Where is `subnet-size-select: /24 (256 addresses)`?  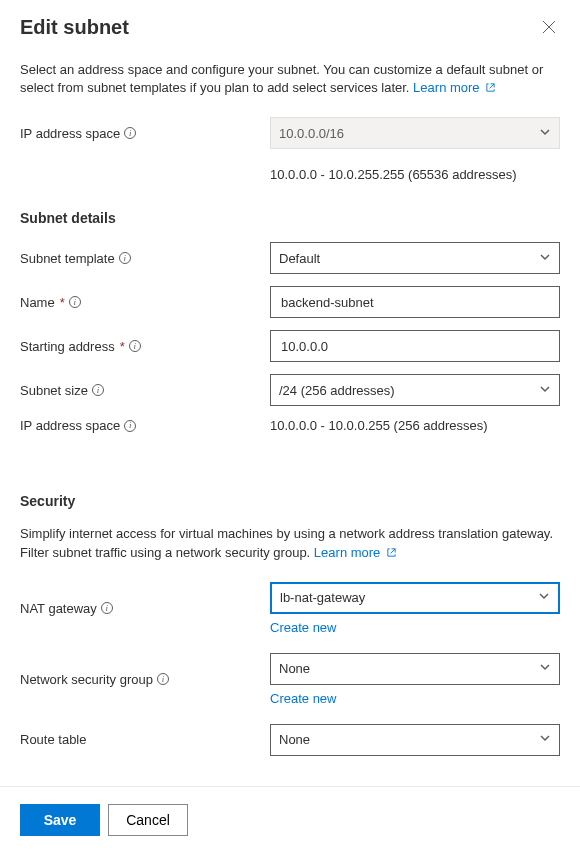
subnet-size-select: /24 (256 addresses) is located at coordinates (415, 390).